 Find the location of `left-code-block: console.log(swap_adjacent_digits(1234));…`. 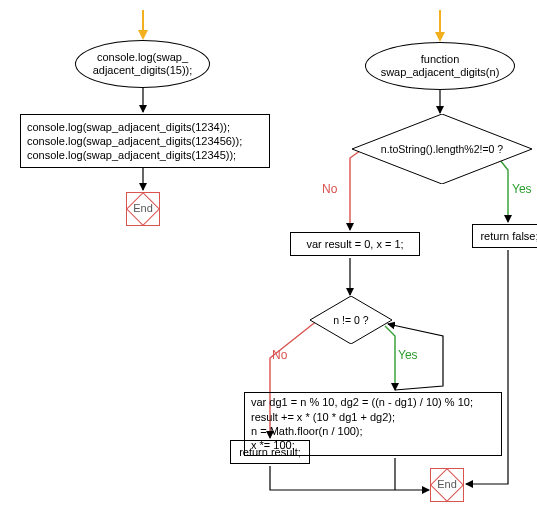

left-code-block: console.log(swap_adjacent_digits(1234));… is located at coordinates (145, 141).